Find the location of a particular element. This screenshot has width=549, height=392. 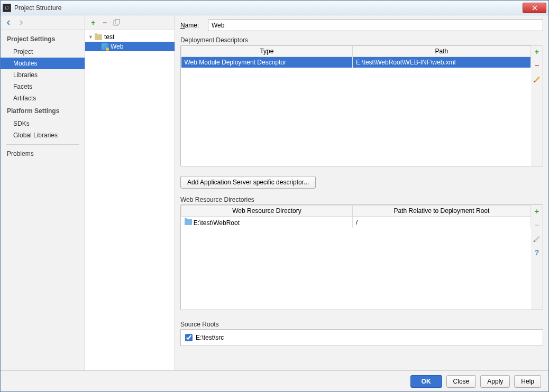

col-rel: Path Relative to Deployment Root is located at coordinates (441, 211).